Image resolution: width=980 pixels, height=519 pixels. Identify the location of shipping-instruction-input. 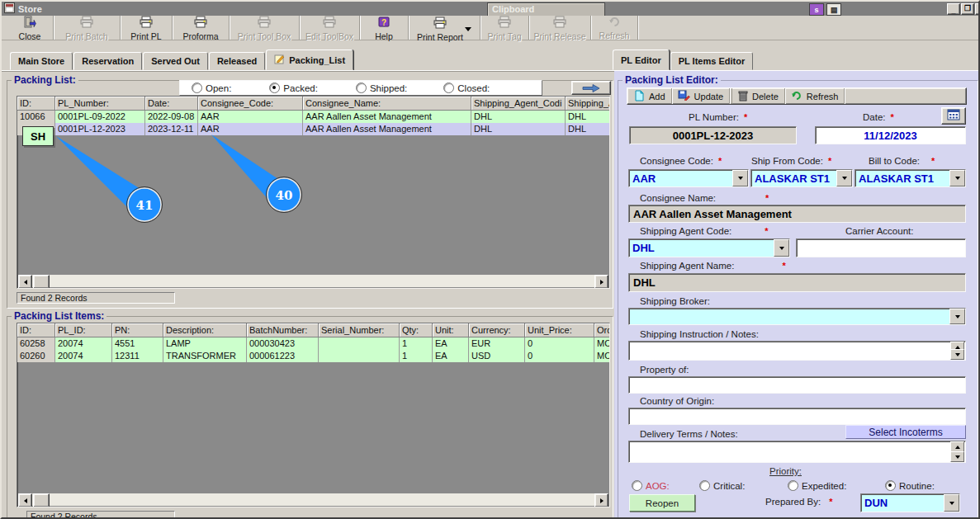
(793, 351).